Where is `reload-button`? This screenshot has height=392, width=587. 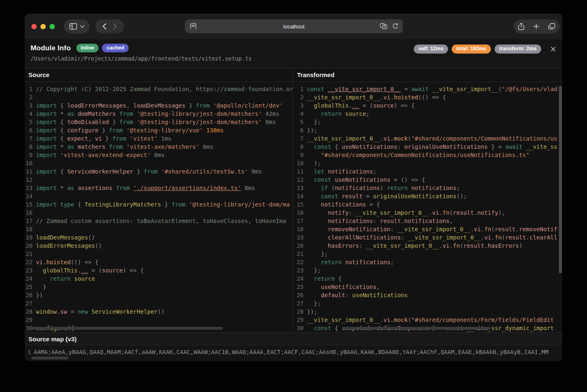
reload-button is located at coordinates (395, 26).